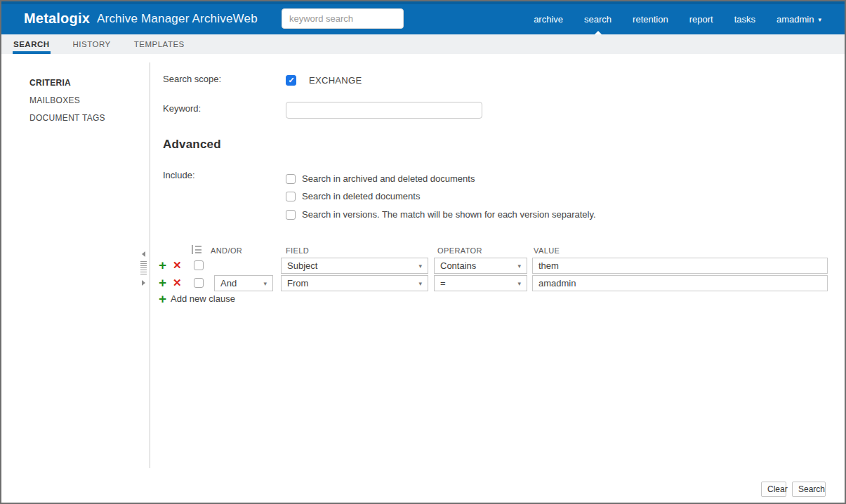 Image resolution: width=846 pixels, height=504 pixels. I want to click on column-header-value: VALUE, so click(546, 251).